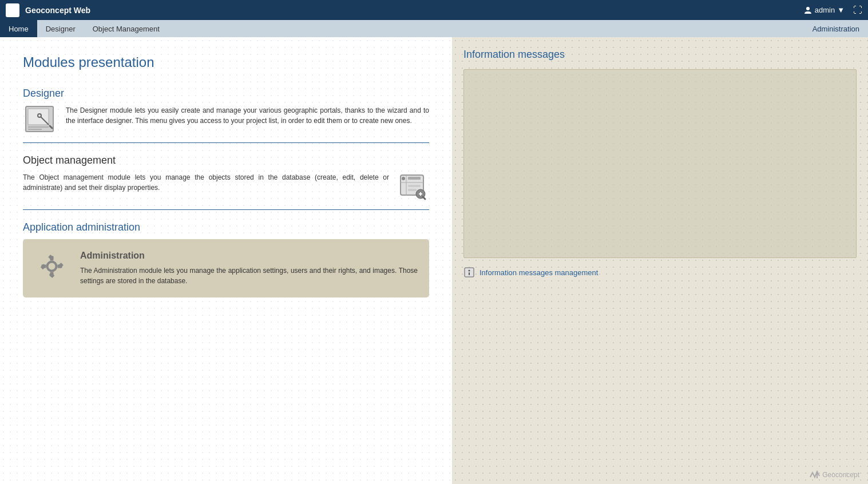  What do you see at coordinates (249, 276) in the screenshot?
I see `admin-section-description: The Administration module lets you manag…` at bounding box center [249, 276].